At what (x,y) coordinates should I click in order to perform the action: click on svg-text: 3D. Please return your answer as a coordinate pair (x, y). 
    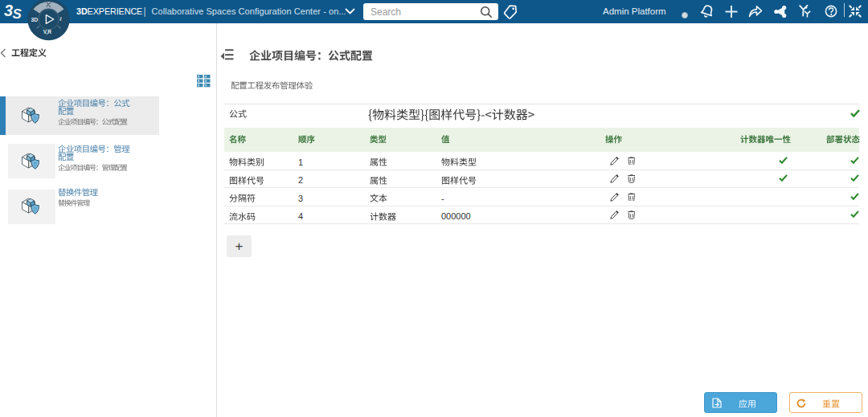
    Looking at the image, I should click on (35, 19).